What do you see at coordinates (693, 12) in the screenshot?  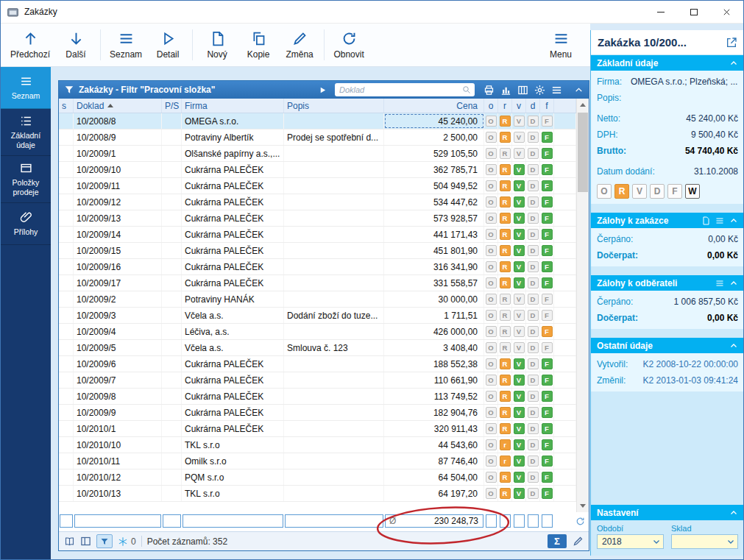 I see `maximize-button` at bounding box center [693, 12].